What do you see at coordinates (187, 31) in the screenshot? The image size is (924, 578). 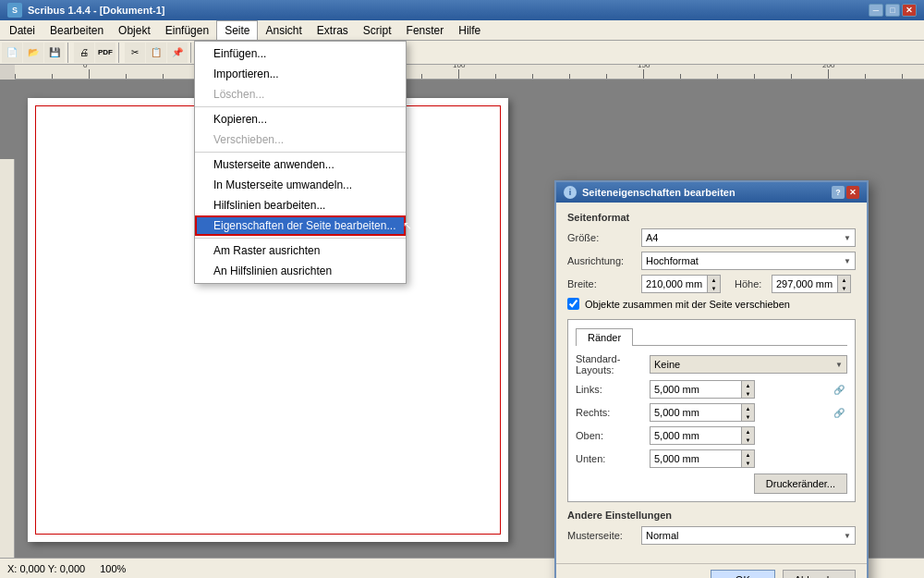 I see `menu-einfuegen: Einfügen` at bounding box center [187, 31].